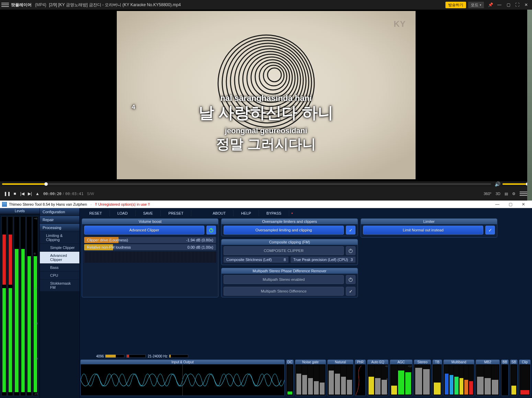  What do you see at coordinates (148, 213) in the screenshot?
I see `menu-save: SAVE` at bounding box center [148, 213].